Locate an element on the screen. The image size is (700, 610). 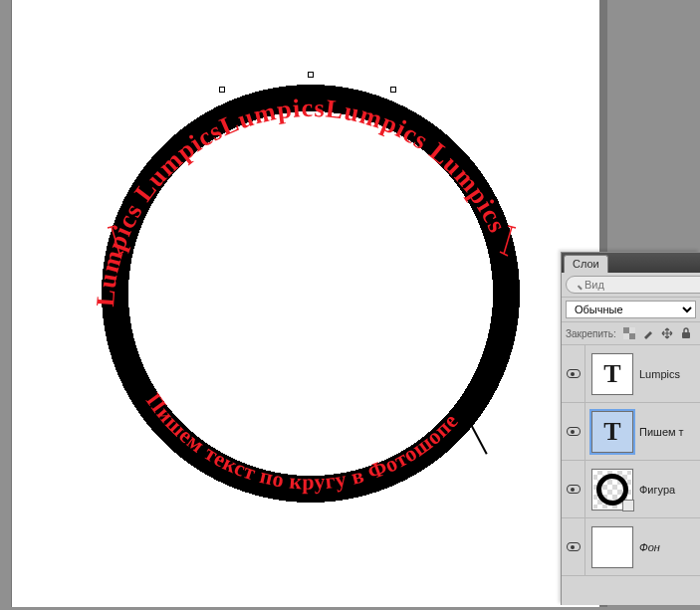
blend-mode-row: Обычные is located at coordinates (631, 310).